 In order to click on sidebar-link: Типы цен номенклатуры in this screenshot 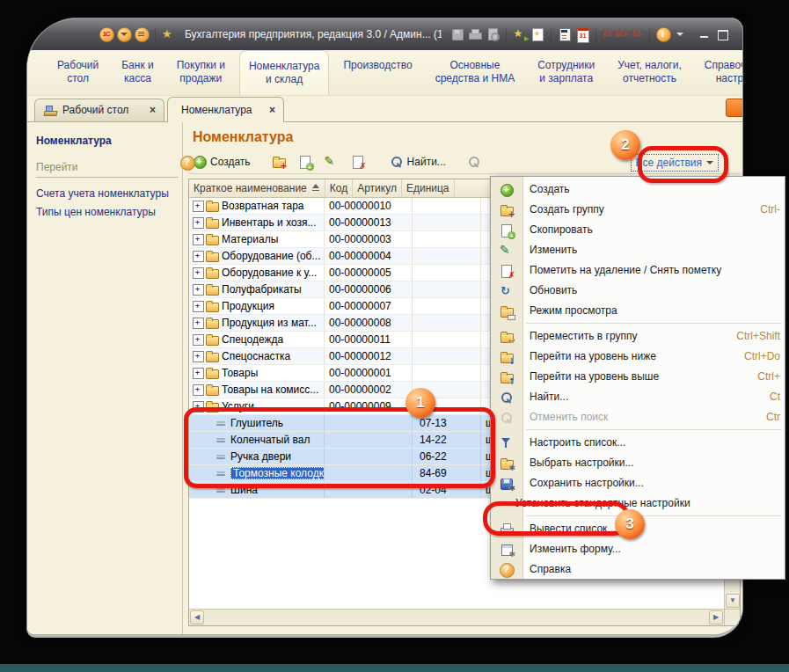, I will do `click(107, 213)`.